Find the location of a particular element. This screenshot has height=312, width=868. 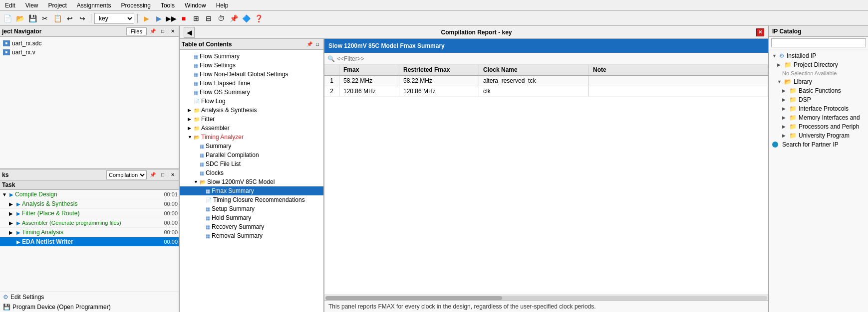

stop-button: ■ is located at coordinates (184, 18).